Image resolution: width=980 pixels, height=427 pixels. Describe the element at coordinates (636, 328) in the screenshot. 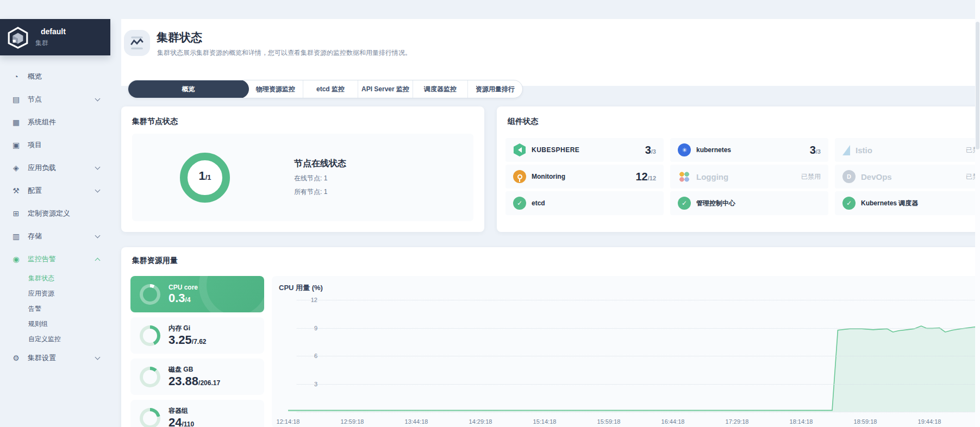

I see `gridline: 9` at that location.